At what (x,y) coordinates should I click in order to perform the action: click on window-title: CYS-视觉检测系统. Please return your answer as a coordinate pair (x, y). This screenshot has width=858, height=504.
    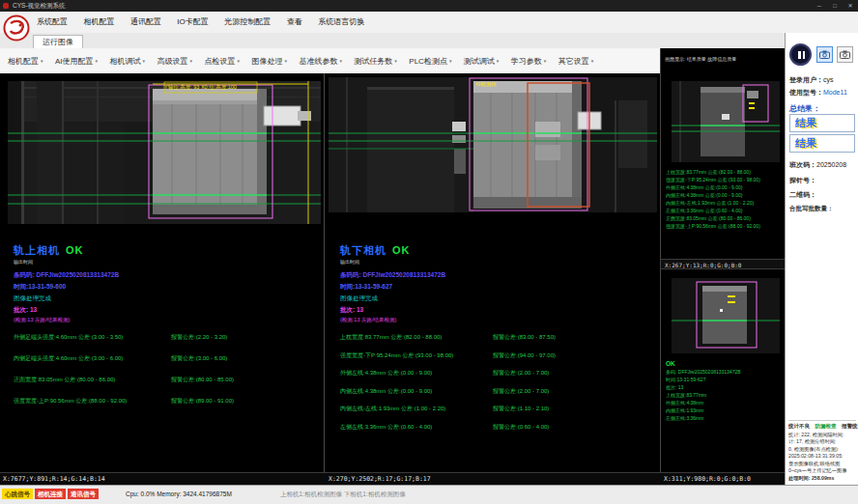
    Looking at the image, I should click on (39, 6).